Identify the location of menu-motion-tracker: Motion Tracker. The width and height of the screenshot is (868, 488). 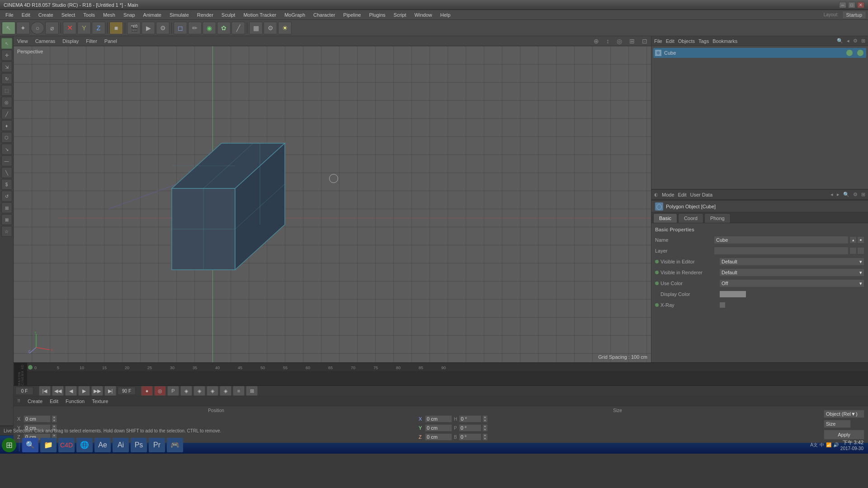
(259, 15).